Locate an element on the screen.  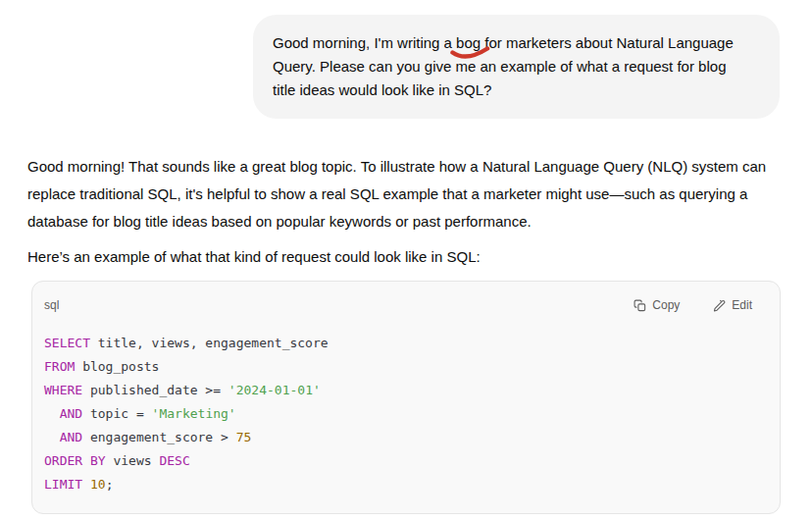
edit-button-label: Edit is located at coordinates (741, 305).